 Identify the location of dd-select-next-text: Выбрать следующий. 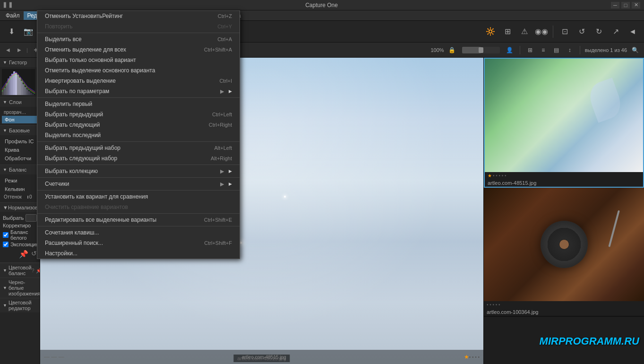
(122, 125).